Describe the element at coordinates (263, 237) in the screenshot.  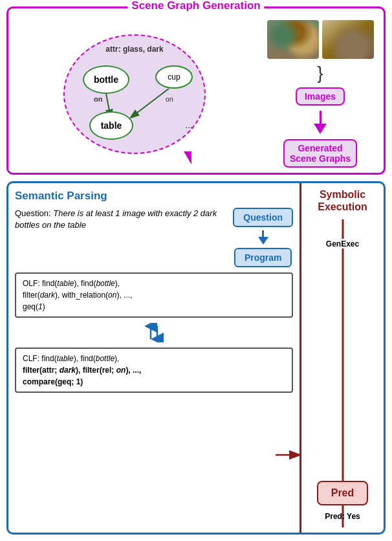
I see `question-program-col: Question Program` at that location.